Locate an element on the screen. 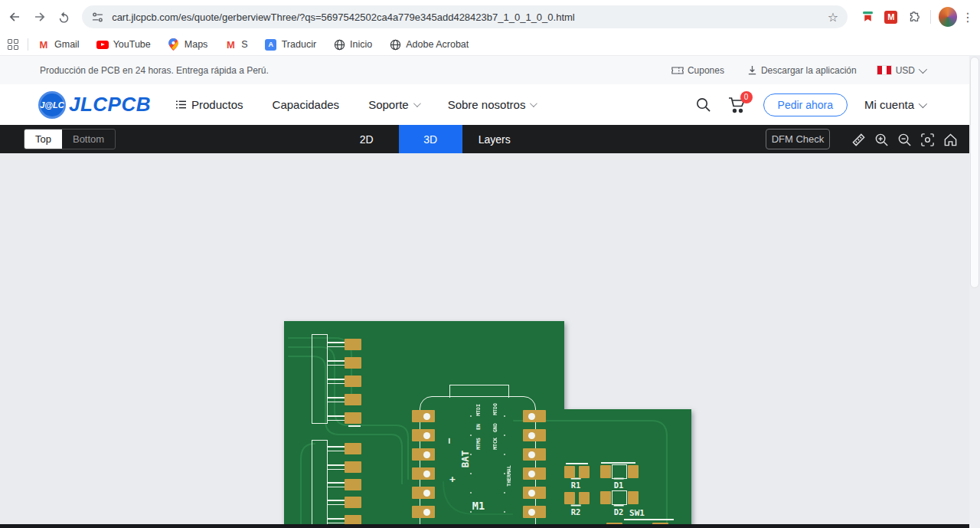 The width and height of the screenshot is (980, 528). site-header: J@LC JLCPCB Productos Capacidades Soport… is located at coordinates (485, 104).